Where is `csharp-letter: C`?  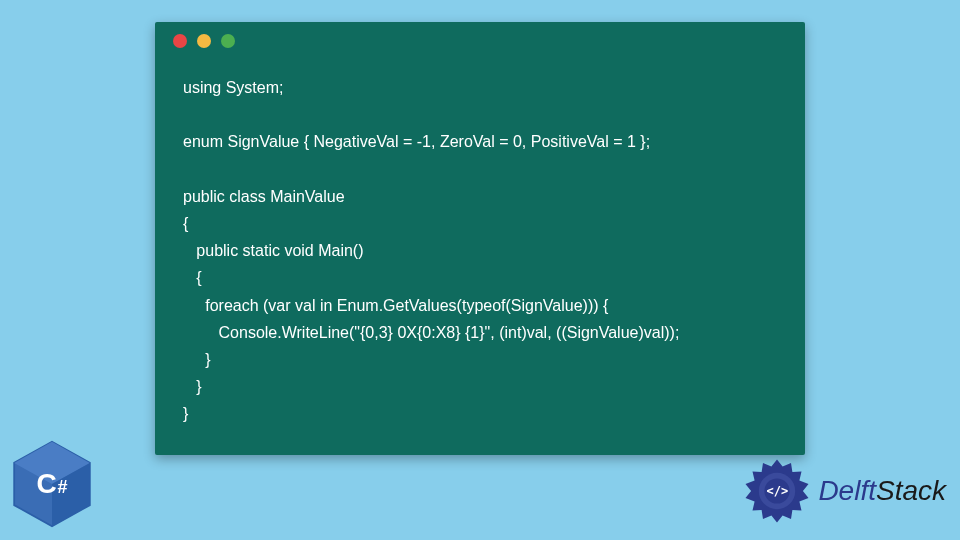 csharp-letter: C is located at coordinates (46, 484).